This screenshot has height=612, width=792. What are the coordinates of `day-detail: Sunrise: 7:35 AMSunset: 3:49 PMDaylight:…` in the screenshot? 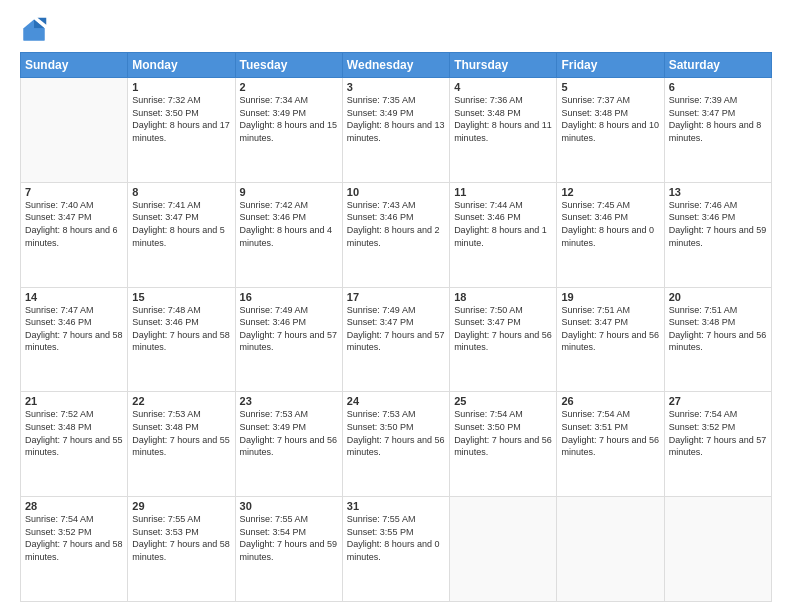 It's located at (396, 119).